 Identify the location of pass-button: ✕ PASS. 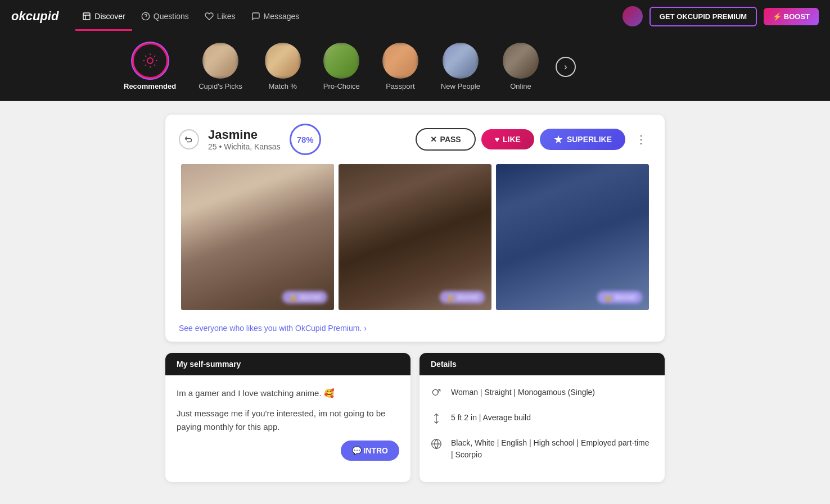
(445, 139).